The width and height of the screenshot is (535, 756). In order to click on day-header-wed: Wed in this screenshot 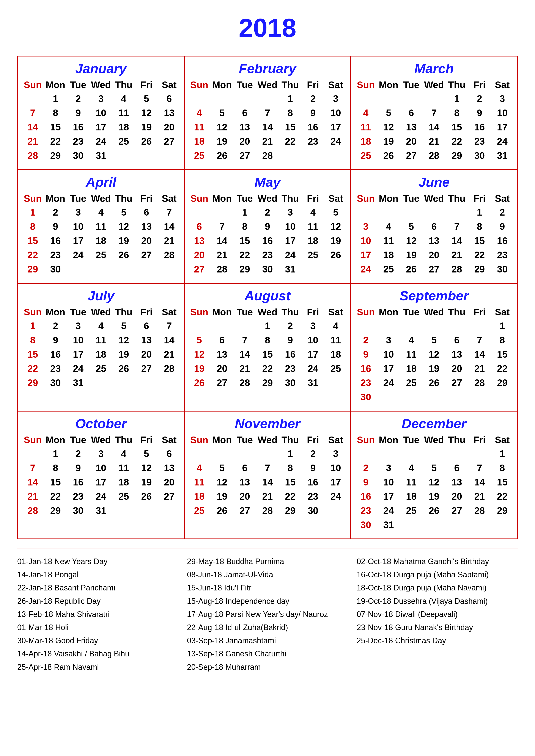, I will do `click(101, 199)`.